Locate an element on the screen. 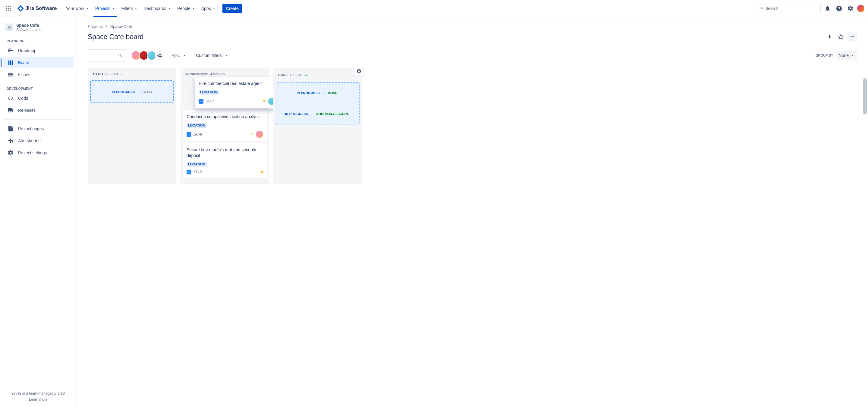  issue-key: SC-7 is located at coordinates (210, 101).